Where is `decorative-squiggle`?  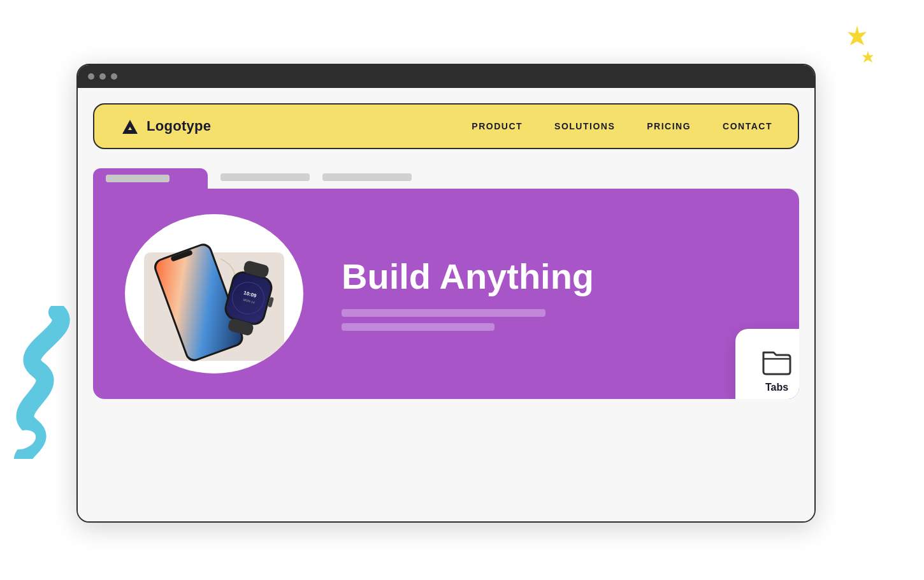 decorative-squiggle is located at coordinates (35, 370).